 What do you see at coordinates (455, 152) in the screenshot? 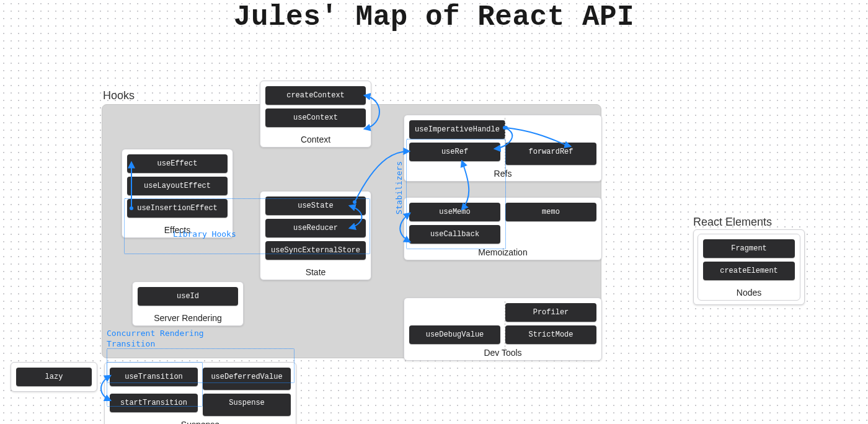
I see `tile-useRef: useRef` at bounding box center [455, 152].